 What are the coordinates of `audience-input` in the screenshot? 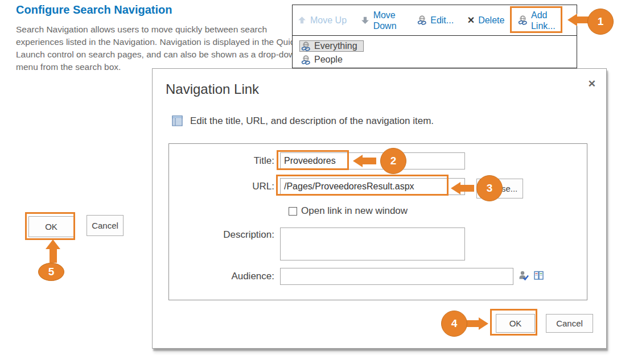 It's located at (397, 276).